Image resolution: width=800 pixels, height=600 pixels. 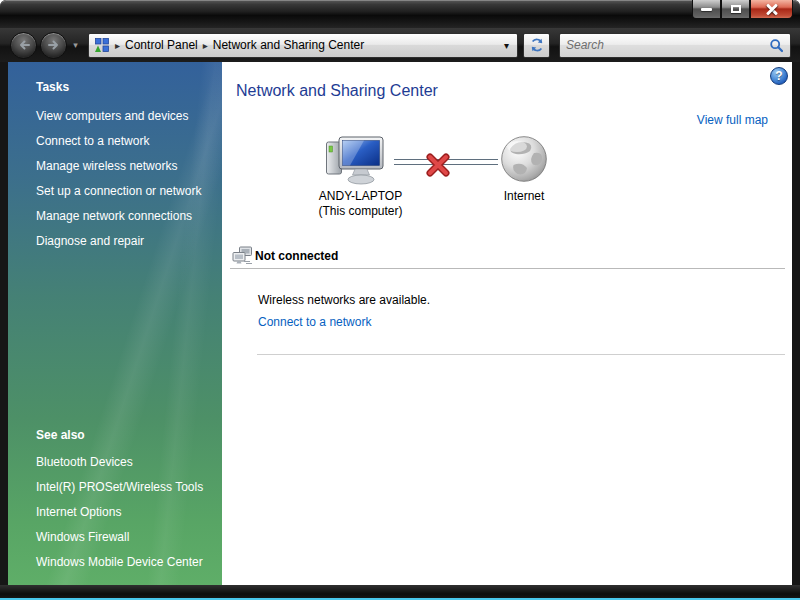 I want to click on titlebar, so click(x=400, y=14).